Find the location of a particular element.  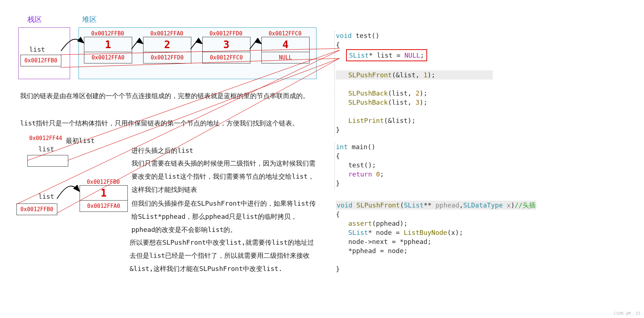

after-node: 1 0x0012FFA0 is located at coordinates (104, 198).